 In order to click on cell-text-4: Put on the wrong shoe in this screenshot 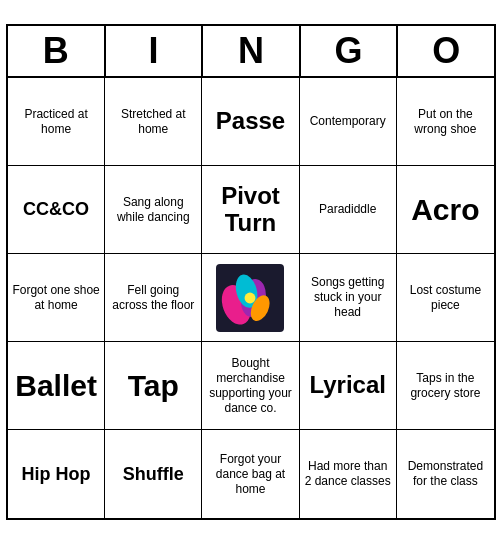, I will do `click(446, 122)`.